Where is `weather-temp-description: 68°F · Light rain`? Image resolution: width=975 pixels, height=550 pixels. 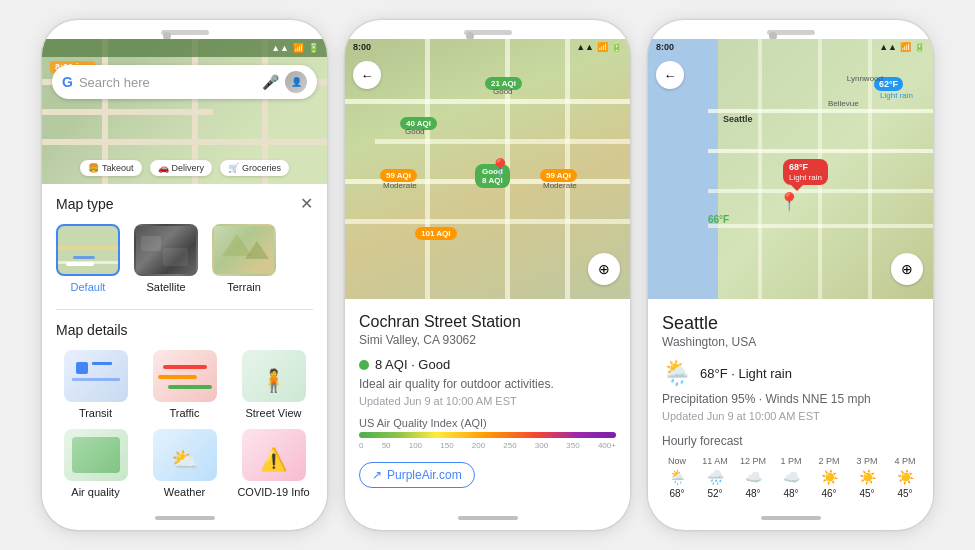
weather-temp-description: 68°F · Light rain is located at coordinates (746, 374).